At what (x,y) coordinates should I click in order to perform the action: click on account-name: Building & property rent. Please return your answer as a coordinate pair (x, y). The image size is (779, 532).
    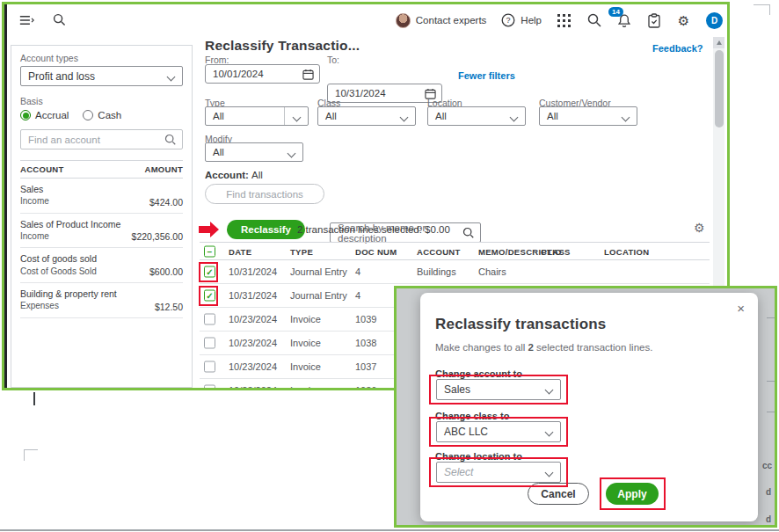
    Looking at the image, I should click on (69, 294).